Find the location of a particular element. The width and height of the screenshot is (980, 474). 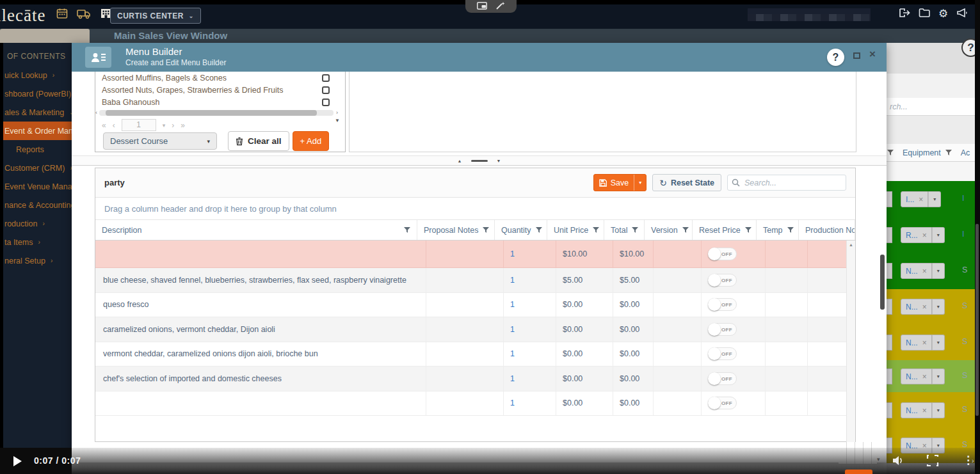

unit-price-cell: $10.00 is located at coordinates (585, 254).